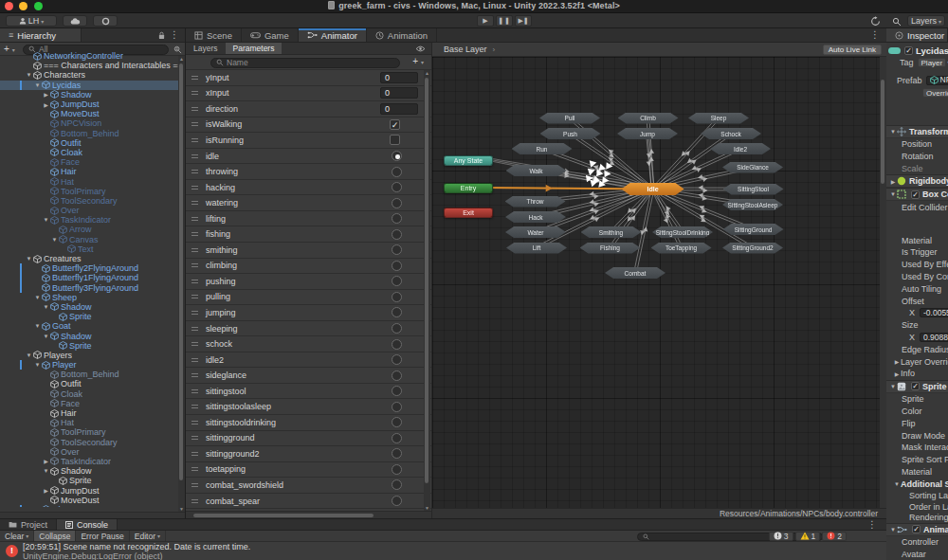 This screenshot has width=948, height=560. What do you see at coordinates (309, 110) in the screenshot?
I see `parameter-row-direction: direction0` at bounding box center [309, 110].